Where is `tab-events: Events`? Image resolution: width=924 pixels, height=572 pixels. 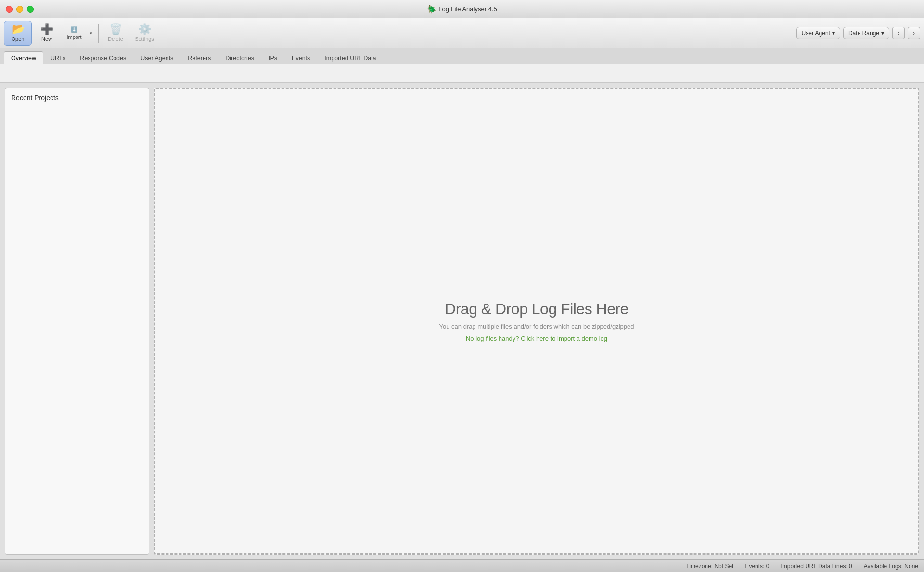
tab-events: Events is located at coordinates (301, 58).